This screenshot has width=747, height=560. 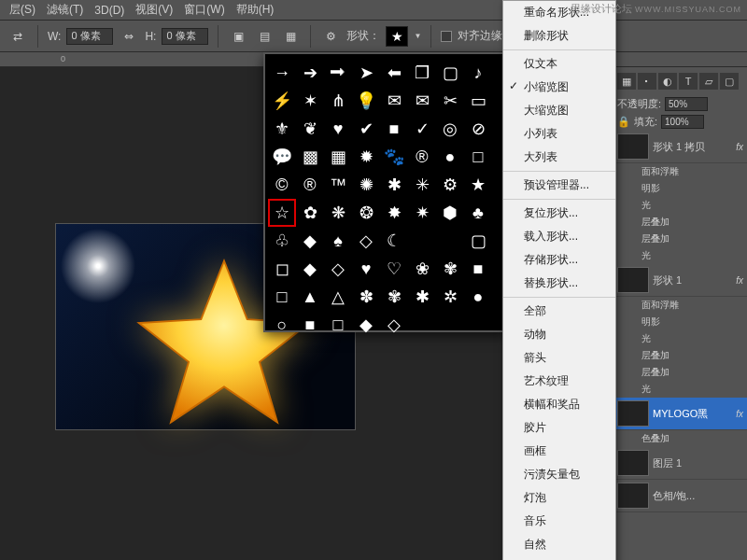 I want to click on menuitem-音乐: 音乐, so click(x=559, y=521).